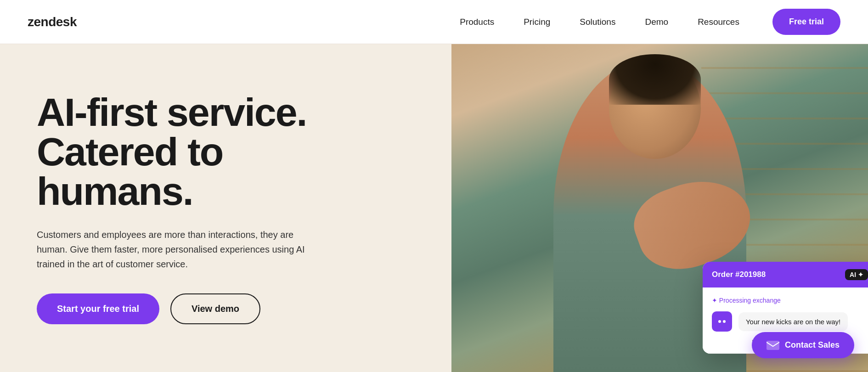 Image resolution: width=868 pixels, height=372 pixels. What do you see at coordinates (231, 152) in the screenshot?
I see `hero-headline: AI-first service. Catered to humans.` at bounding box center [231, 152].